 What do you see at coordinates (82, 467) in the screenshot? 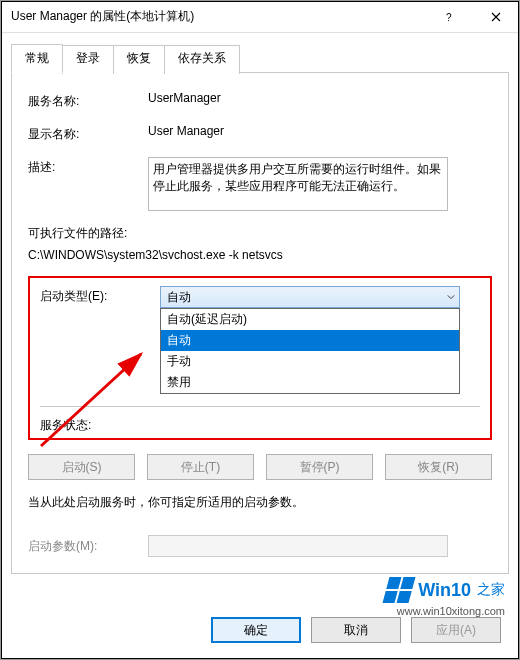
I see `start-button: 启动(S)` at bounding box center [82, 467].